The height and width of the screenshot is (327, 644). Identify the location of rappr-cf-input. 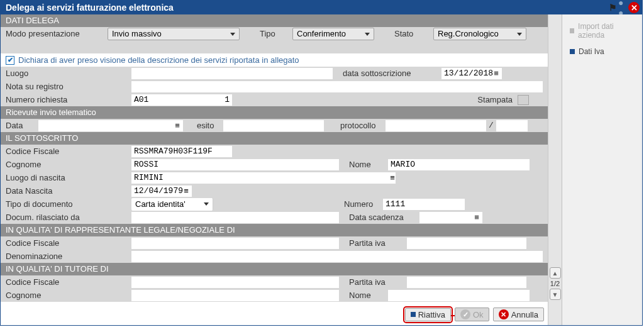
(235, 243).